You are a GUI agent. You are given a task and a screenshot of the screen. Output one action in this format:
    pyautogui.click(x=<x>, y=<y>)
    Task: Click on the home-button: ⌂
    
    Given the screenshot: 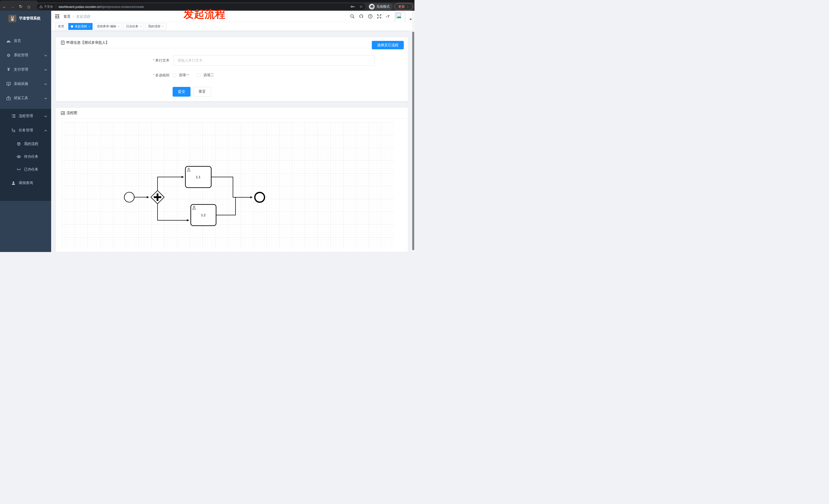 What is the action you would take?
    pyautogui.click(x=29, y=7)
    